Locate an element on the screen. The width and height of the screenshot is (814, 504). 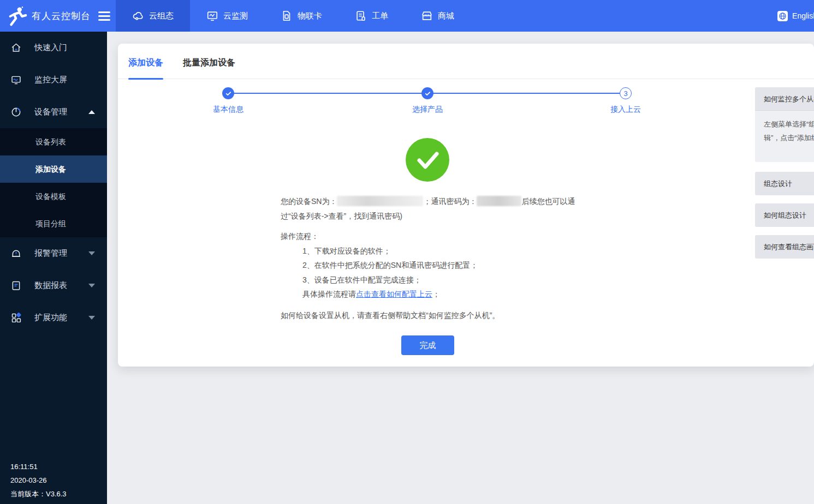
process-detail-line: 具体操作流程请点击查看如何配置上云； is located at coordinates (379, 295).